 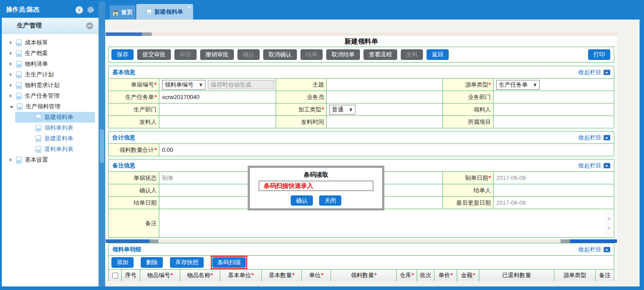 What do you see at coordinates (90, 26) in the screenshot?
I see `minus-circle-icon` at bounding box center [90, 26].